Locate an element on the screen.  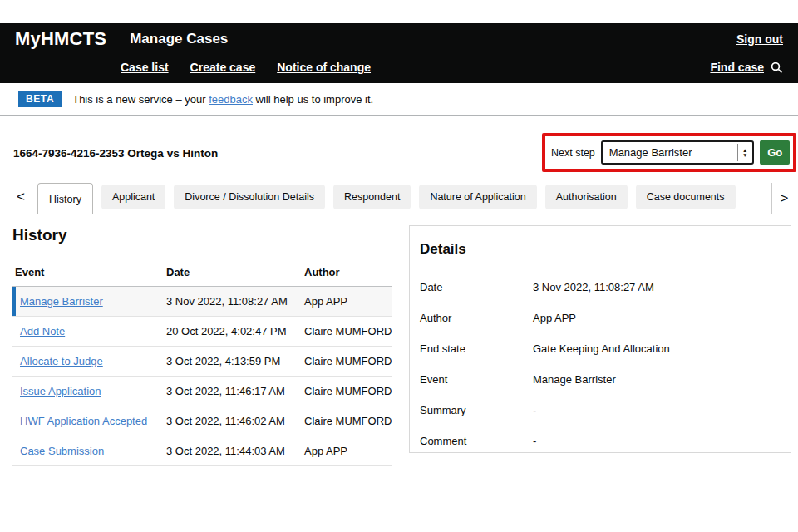
detail-label: Event is located at coordinates (476, 379).